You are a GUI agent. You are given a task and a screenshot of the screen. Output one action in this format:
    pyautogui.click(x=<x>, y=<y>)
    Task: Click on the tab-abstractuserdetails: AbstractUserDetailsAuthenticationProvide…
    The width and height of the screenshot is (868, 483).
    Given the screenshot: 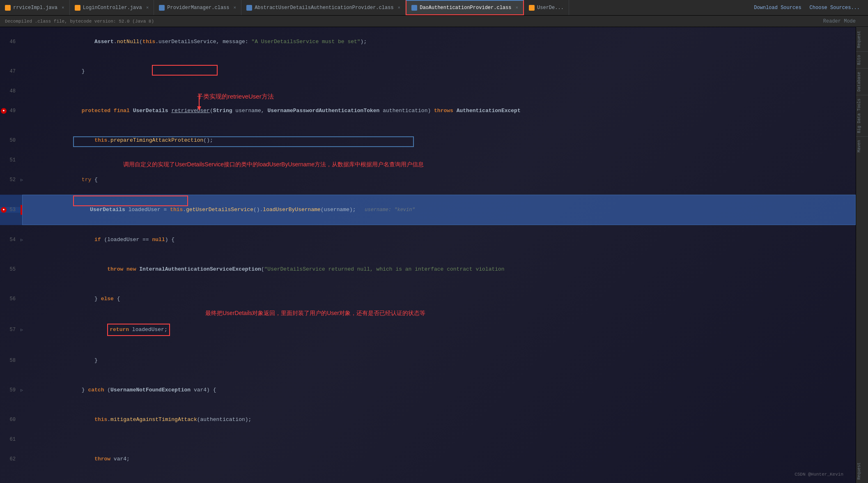 What is the action you would take?
    pyautogui.click(x=324, y=7)
    